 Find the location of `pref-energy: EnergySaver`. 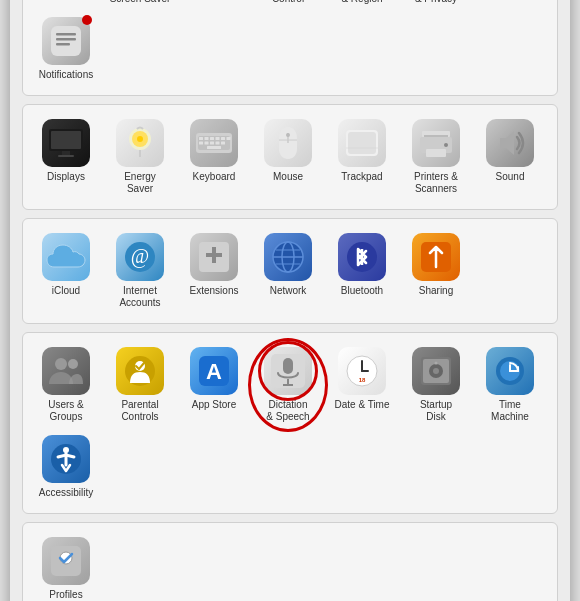

pref-energy: EnergySaver is located at coordinates (140, 157).